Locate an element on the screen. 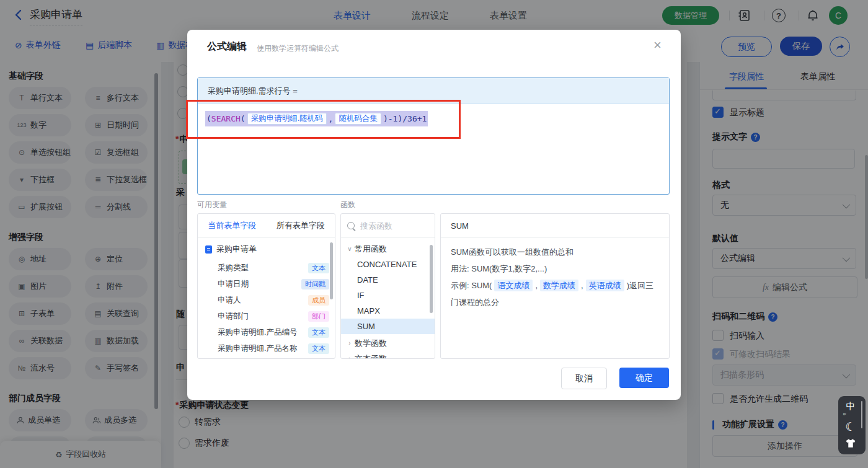  description-line: SUM函数可以获取一组数值的总和 is located at coordinates (556, 252).